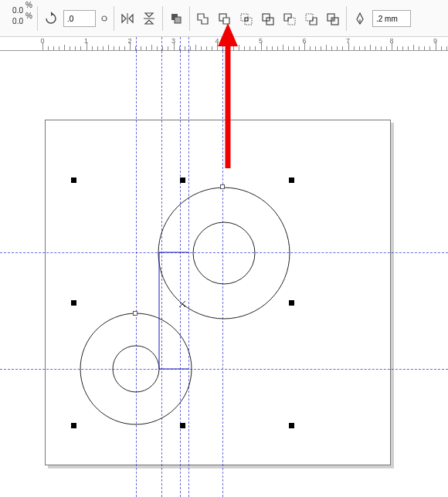 The width and height of the screenshot is (448, 497). What do you see at coordinates (203, 19) in the screenshot?
I see `weld-icon` at bounding box center [203, 19].